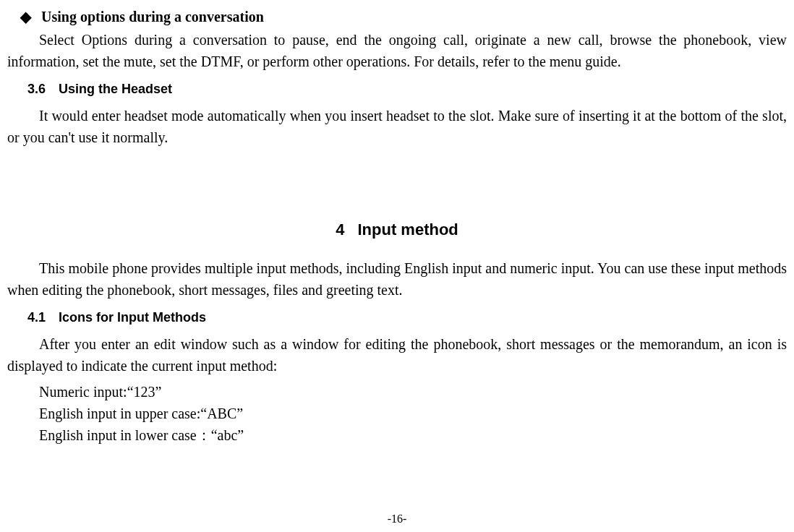  What do you see at coordinates (404, 17) in the screenshot?
I see `bullet-heading: ◆ Using options during a conversation` at bounding box center [404, 17].